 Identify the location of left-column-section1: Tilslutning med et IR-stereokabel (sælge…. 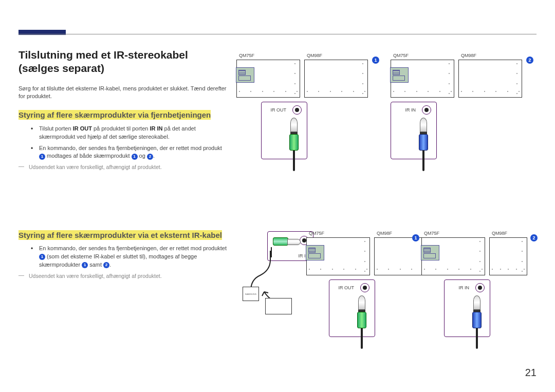
(124, 110).